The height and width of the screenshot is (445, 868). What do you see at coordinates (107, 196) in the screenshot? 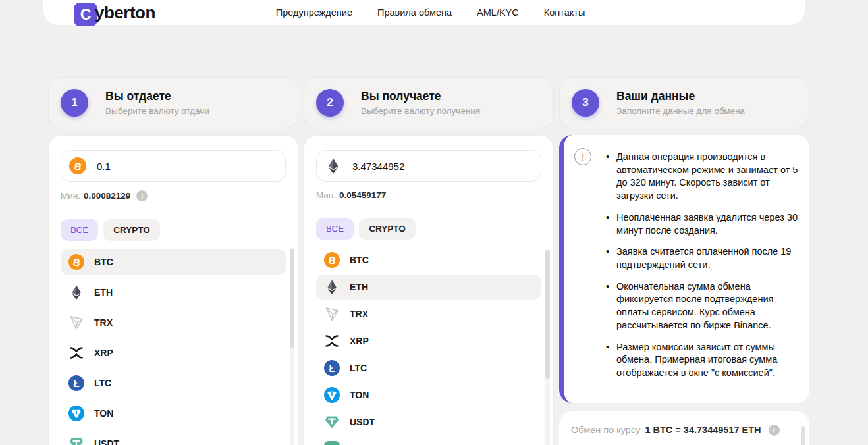
I see `give-min-value: 0.00082129` at bounding box center [107, 196].